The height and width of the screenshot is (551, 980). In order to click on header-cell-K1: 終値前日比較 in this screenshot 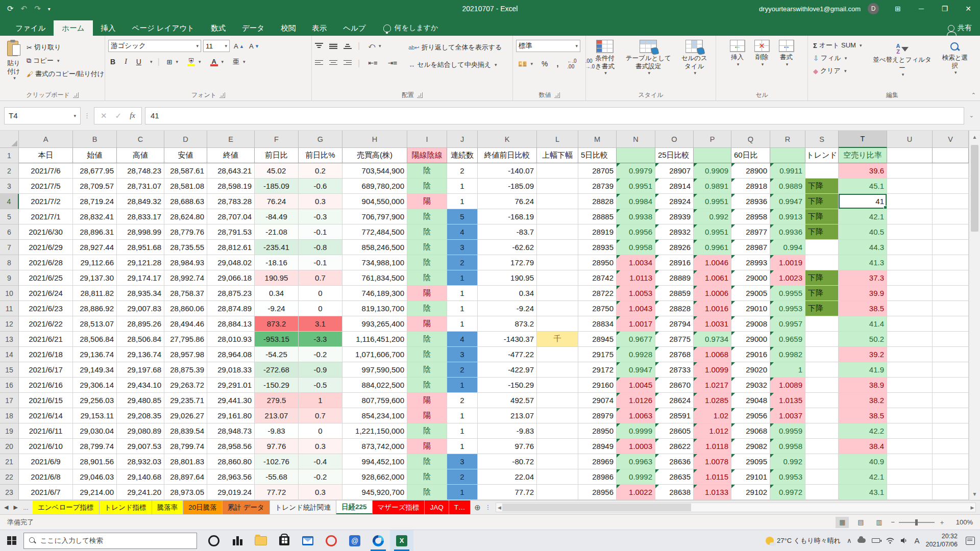, I will do `click(507, 156)`.